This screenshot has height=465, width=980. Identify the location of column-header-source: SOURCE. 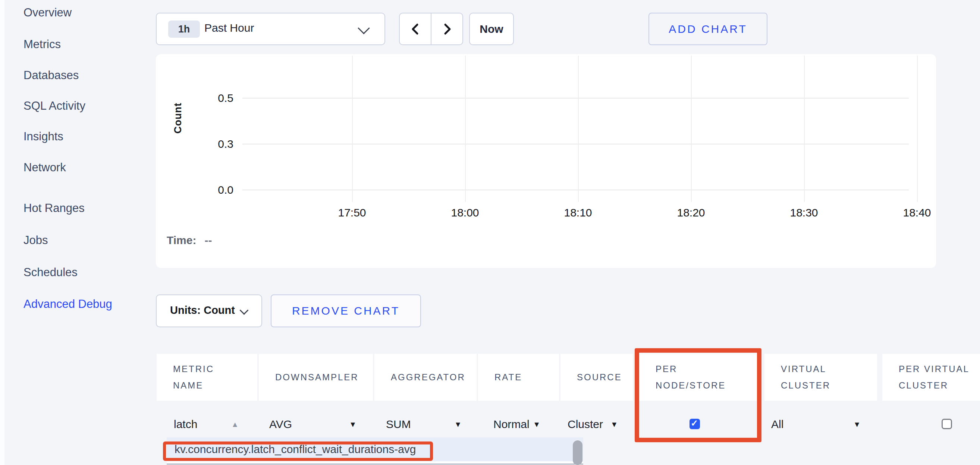
(597, 377).